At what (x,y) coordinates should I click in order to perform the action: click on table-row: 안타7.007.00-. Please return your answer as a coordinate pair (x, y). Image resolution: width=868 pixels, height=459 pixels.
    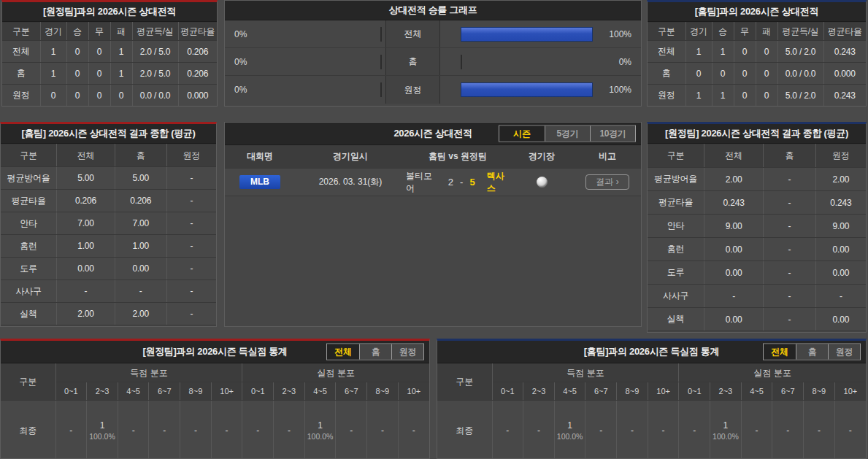
    Looking at the image, I should click on (108, 223).